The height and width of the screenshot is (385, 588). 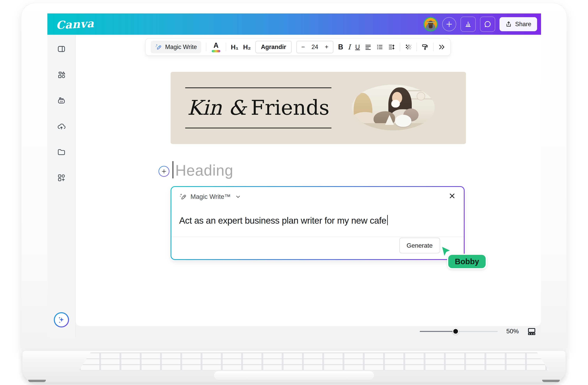 I want to click on add-block-button, so click(x=164, y=171).